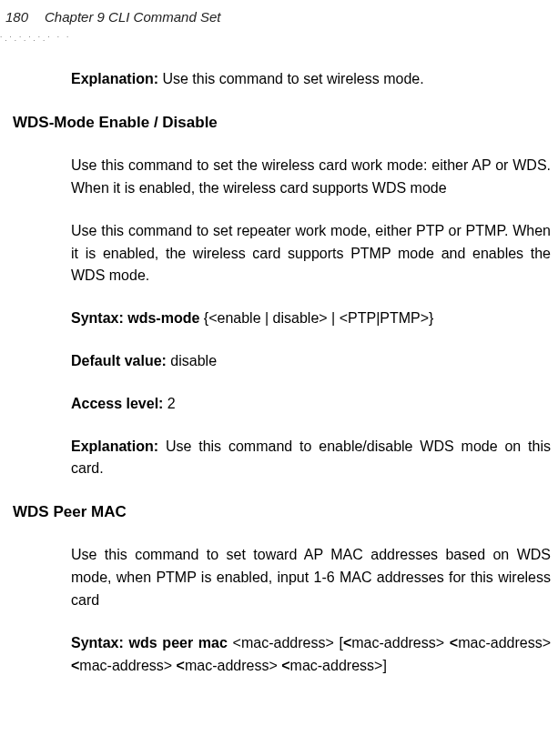 The width and height of the screenshot is (558, 756). I want to click on section2-syntax: Syntax: wds peer mac <mac-address> [<mac…, so click(311, 655).